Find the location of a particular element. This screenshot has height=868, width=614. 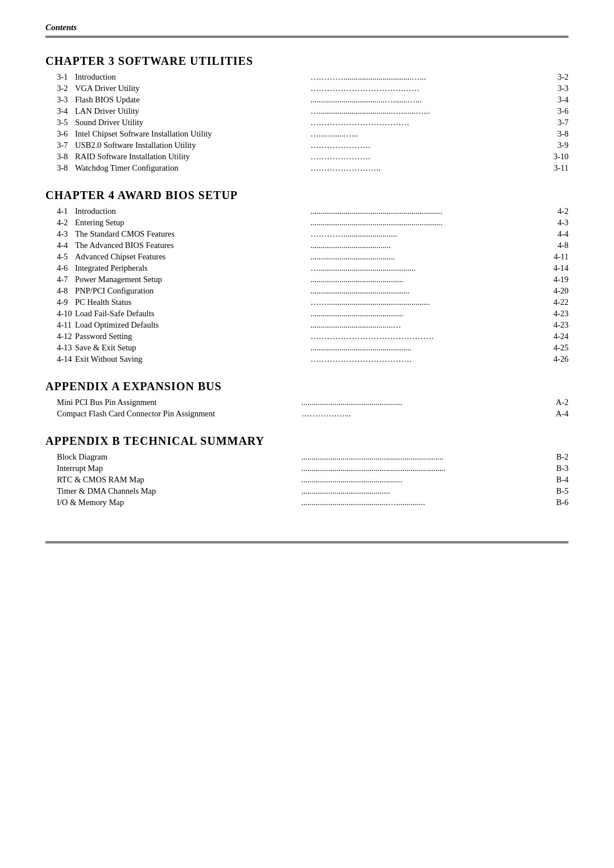

toc-entry-label: Entering Setup is located at coordinates (192, 223).